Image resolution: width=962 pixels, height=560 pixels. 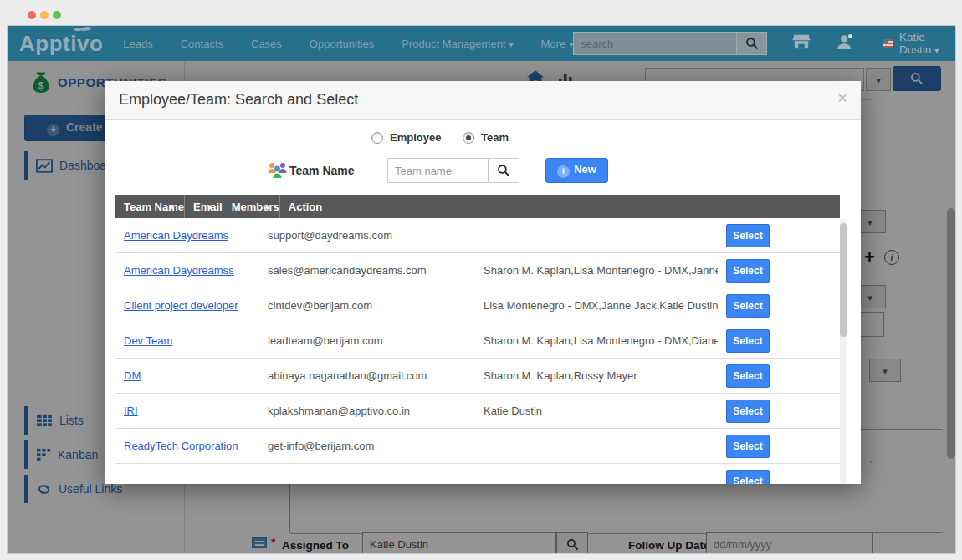 What do you see at coordinates (348, 43) in the screenshot?
I see `nav-menu: LeadsContactsCasesOpportunitiesProduct M…` at bounding box center [348, 43].